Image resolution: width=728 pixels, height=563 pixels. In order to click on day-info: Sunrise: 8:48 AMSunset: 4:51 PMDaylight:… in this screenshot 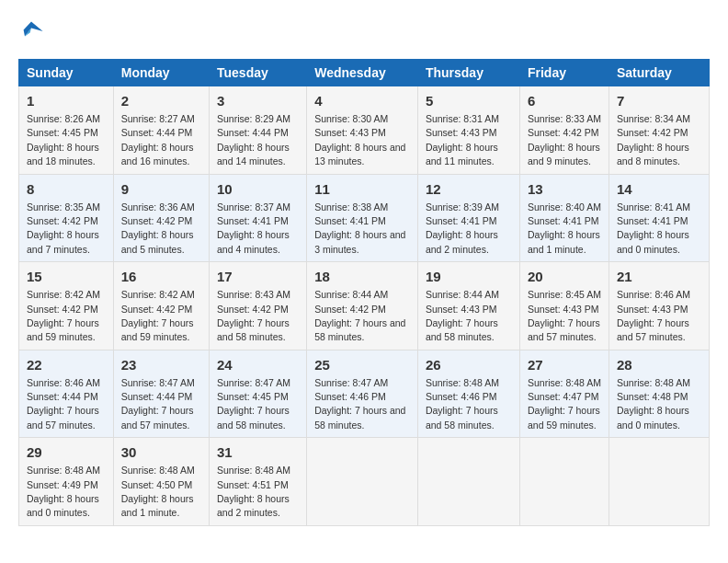, I will do `click(254, 491)`.